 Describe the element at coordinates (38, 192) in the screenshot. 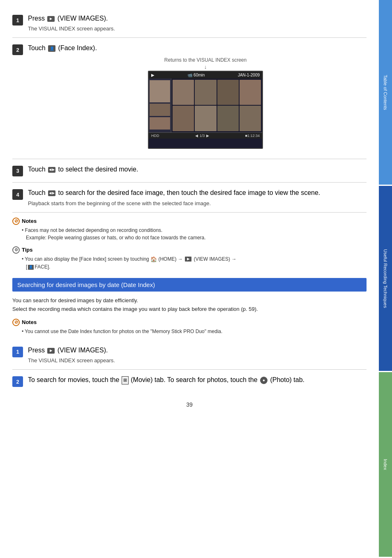

I see `step-4-touch-label: Touch` at that location.